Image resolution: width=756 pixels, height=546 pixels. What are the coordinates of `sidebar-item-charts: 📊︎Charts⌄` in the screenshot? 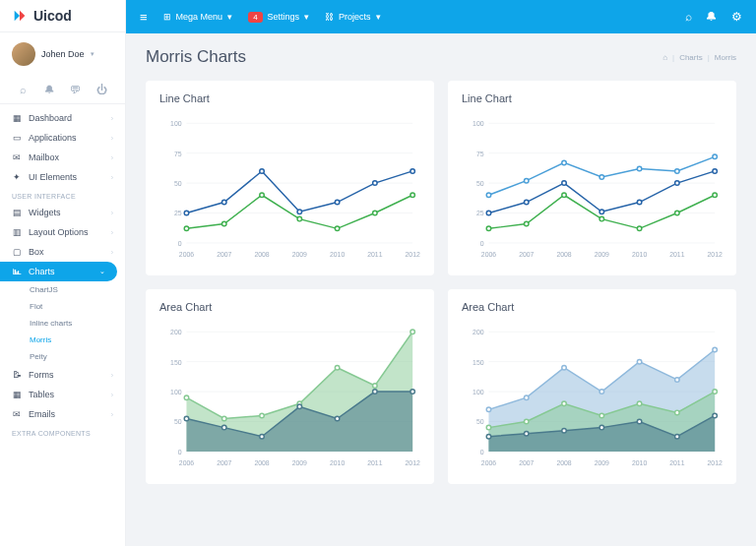 It's located at (59, 272).